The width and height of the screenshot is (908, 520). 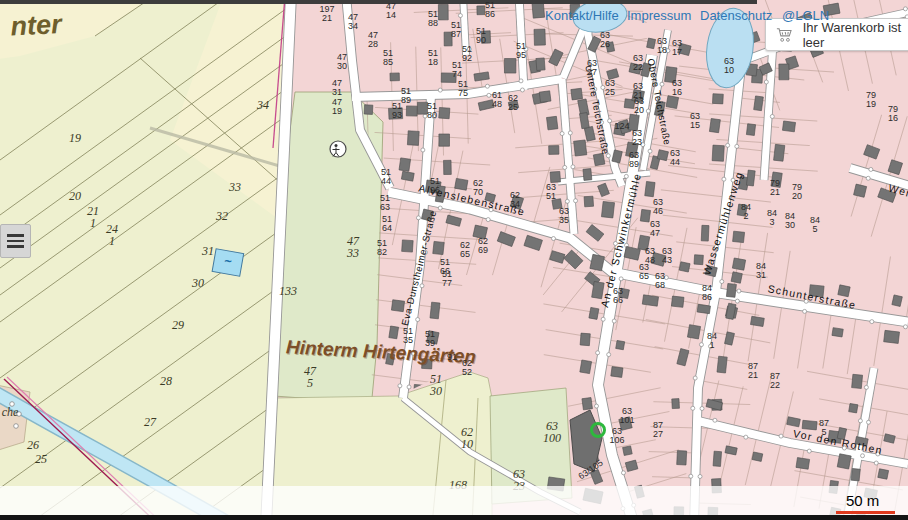 What do you see at coordinates (378, 2) in the screenshot?
I see `map-edge-strip` at bounding box center [378, 2].